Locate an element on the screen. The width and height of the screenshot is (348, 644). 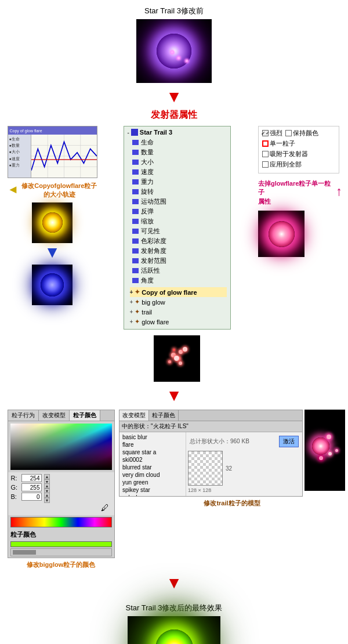
before-title: Star Trail 3修改前 is located at coordinates (174, 9).